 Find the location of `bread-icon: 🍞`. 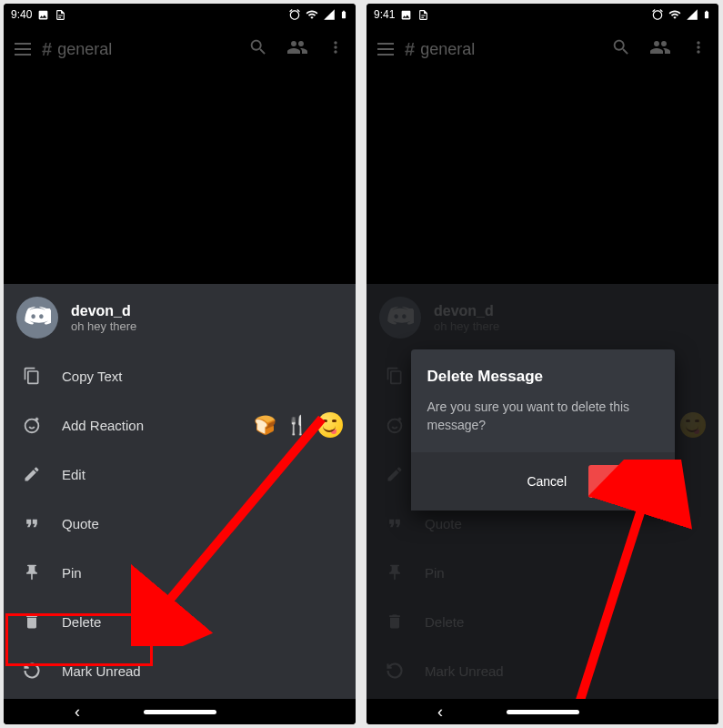

bread-icon: 🍞 is located at coordinates (266, 425).